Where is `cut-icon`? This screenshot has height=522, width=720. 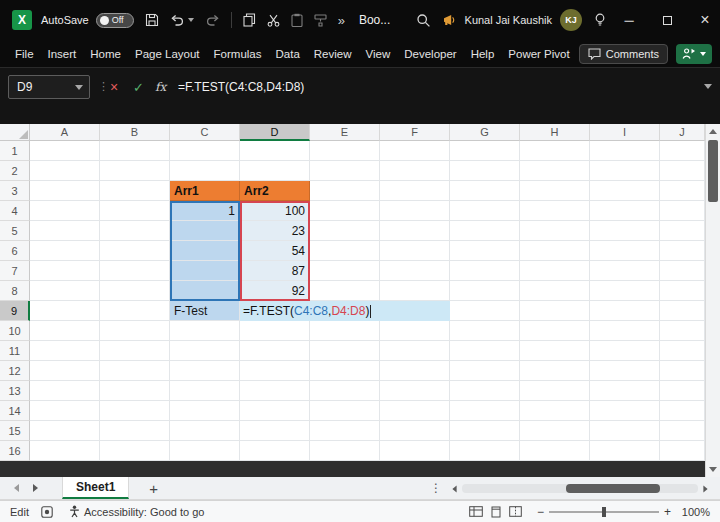 cut-icon is located at coordinates (274, 20).